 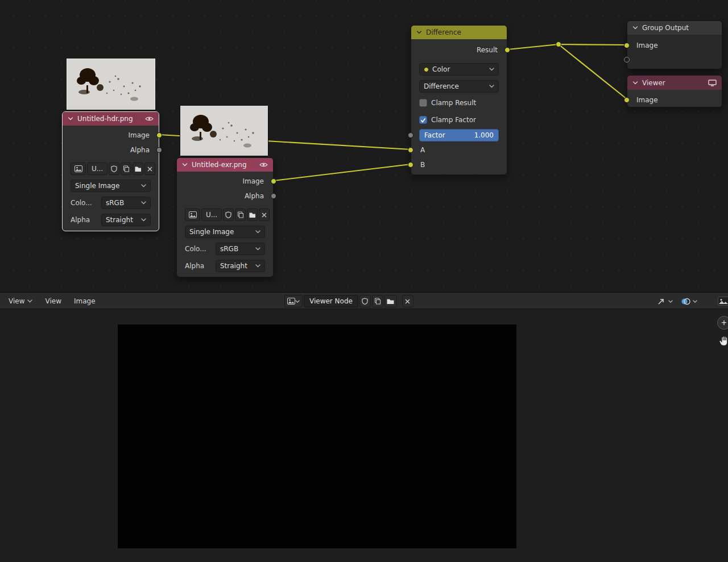 What do you see at coordinates (723, 342) in the screenshot?
I see `pan-hand-icon` at bounding box center [723, 342].